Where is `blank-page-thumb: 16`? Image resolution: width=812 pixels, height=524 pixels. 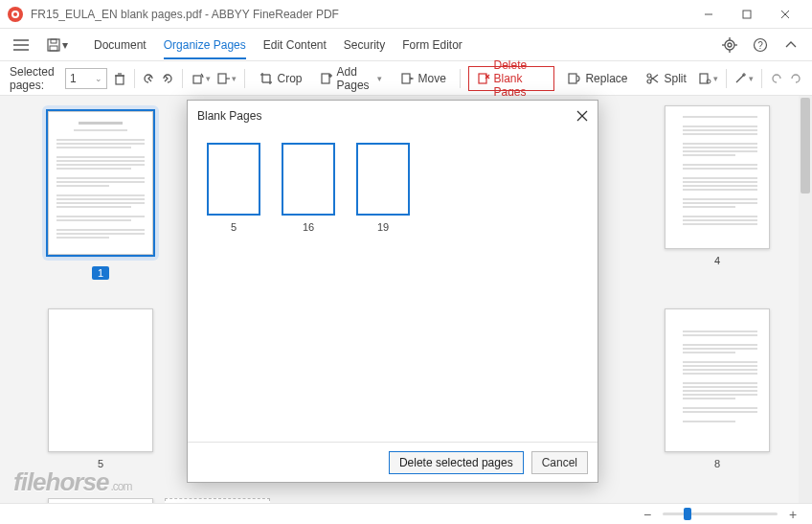 blank-page-thumb: 16 is located at coordinates (308, 188).